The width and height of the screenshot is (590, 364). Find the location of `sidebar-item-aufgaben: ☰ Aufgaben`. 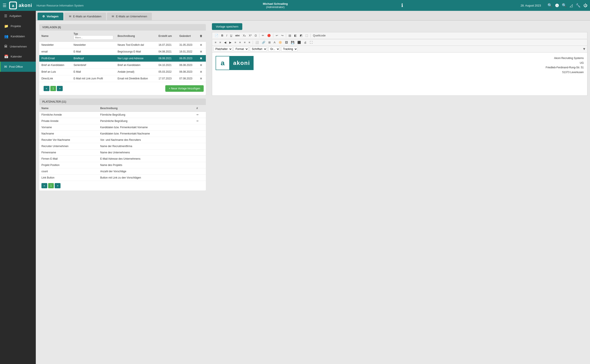

sidebar-item-aufgaben: ☰ Aufgaben is located at coordinates (18, 16).